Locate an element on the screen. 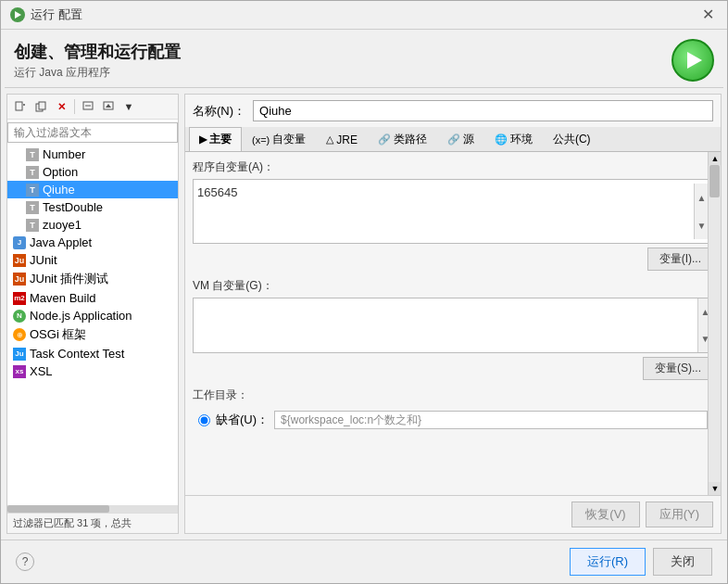 The width and height of the screenshot is (728, 584). maven-item-icon: m2 is located at coordinates (19, 298).